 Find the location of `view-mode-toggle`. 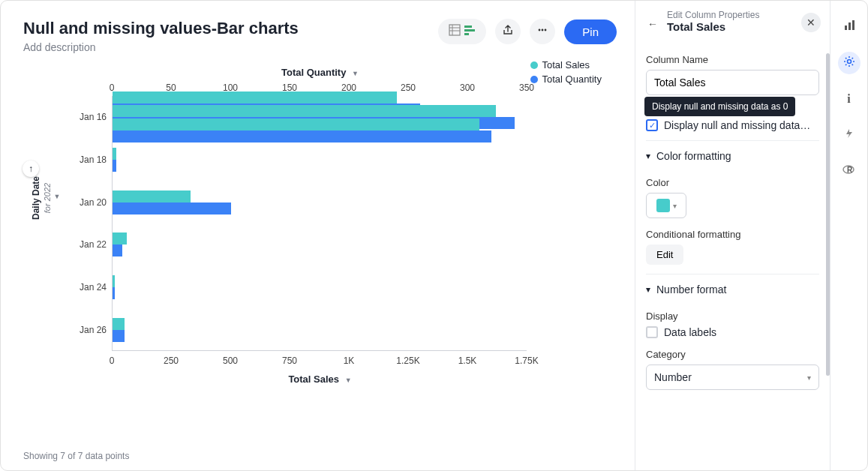

view-mode-toggle is located at coordinates (462, 32).